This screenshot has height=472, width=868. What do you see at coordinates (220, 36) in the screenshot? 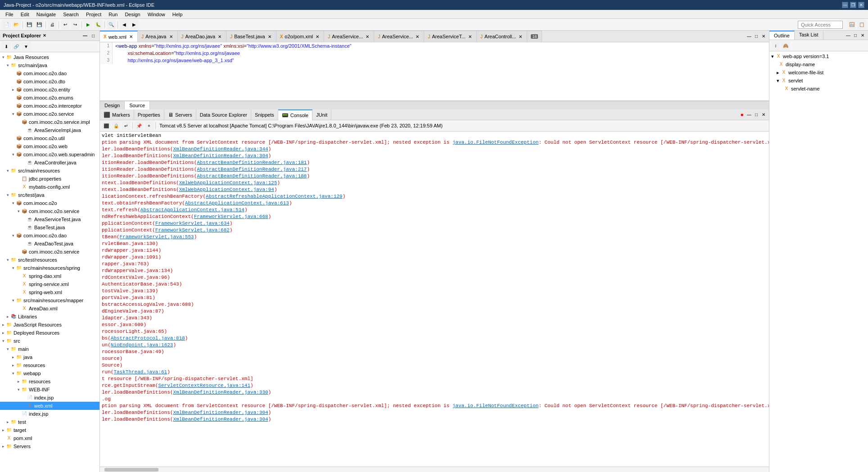
I see `tab-close-areadao: ✕` at bounding box center [220, 36].